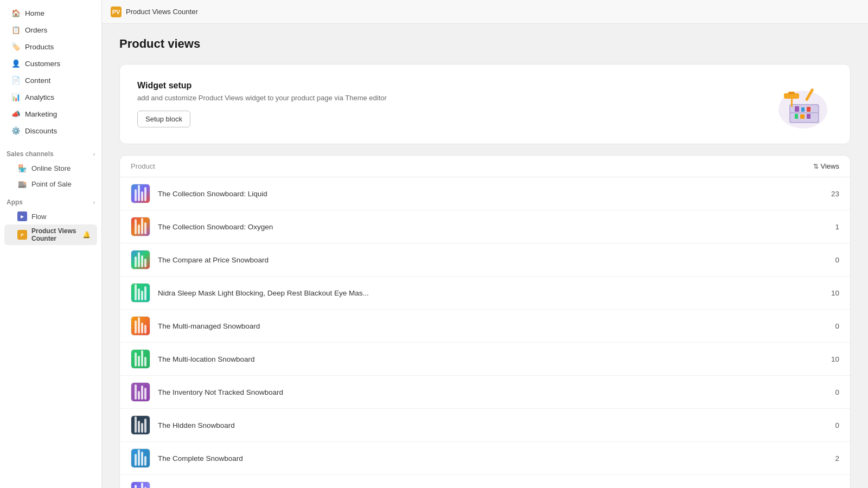 Image resolution: width=868 pixels, height=488 pixels. What do you see at coordinates (22, 216) in the screenshot?
I see `flow-app-icon: ▶` at bounding box center [22, 216].